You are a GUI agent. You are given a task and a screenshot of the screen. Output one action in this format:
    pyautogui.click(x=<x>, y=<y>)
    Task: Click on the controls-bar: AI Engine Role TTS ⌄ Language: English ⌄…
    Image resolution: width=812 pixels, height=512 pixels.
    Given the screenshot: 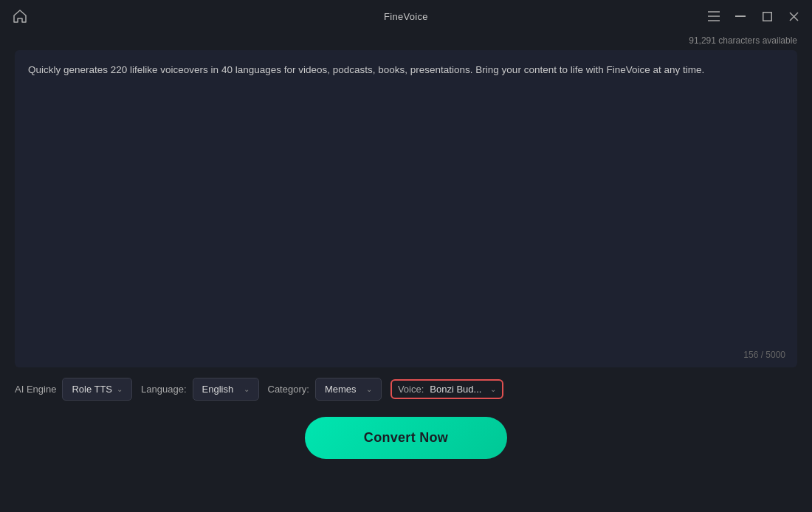 What is the action you would take?
    pyautogui.click(x=406, y=390)
    